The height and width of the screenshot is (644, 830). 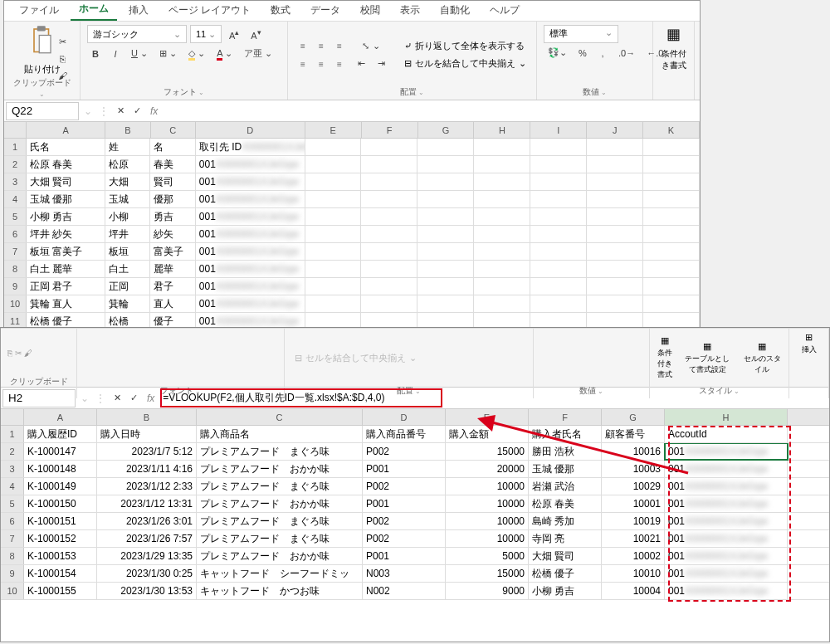 What do you see at coordinates (128, 164) in the screenshot?
I see `cell: 松原` at bounding box center [128, 164].